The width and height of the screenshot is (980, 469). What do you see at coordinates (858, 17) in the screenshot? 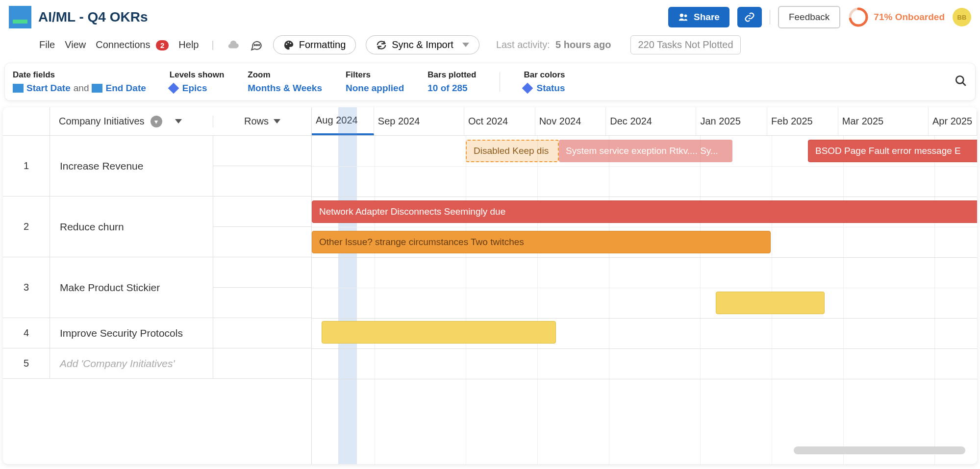
I see `progress-ring-icon` at bounding box center [858, 17].